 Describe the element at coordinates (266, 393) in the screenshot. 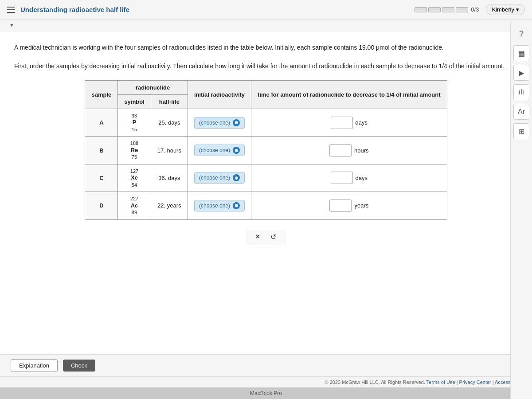

I see `mac-bar: MacBook Pro` at that location.